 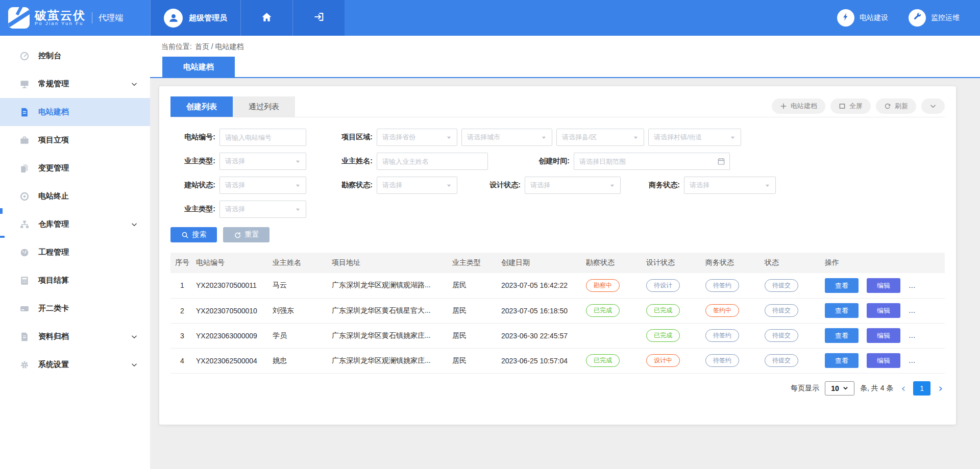 What do you see at coordinates (266, 18) in the screenshot?
I see `home-icon` at bounding box center [266, 18].